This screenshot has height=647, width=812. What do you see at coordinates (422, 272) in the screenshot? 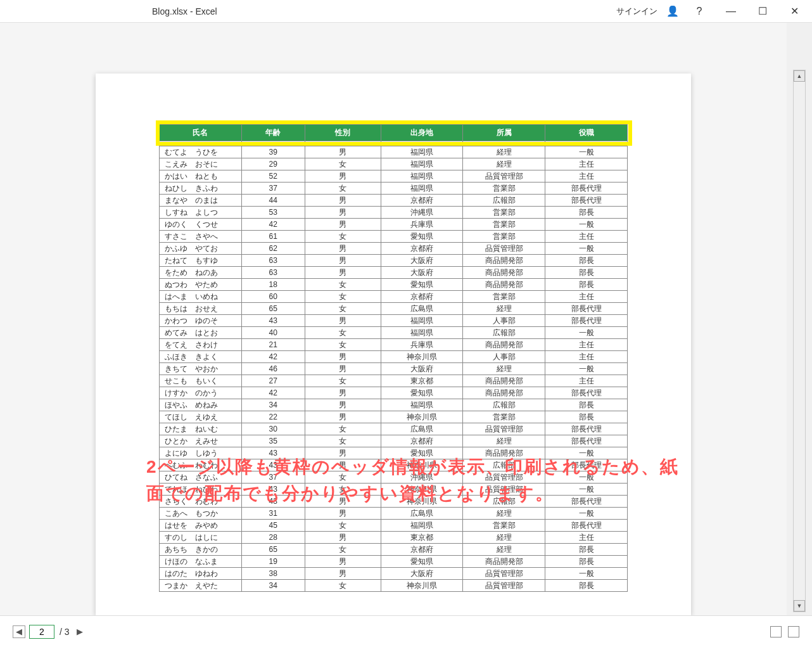
I see `table-cell: 大阪府` at bounding box center [422, 272].